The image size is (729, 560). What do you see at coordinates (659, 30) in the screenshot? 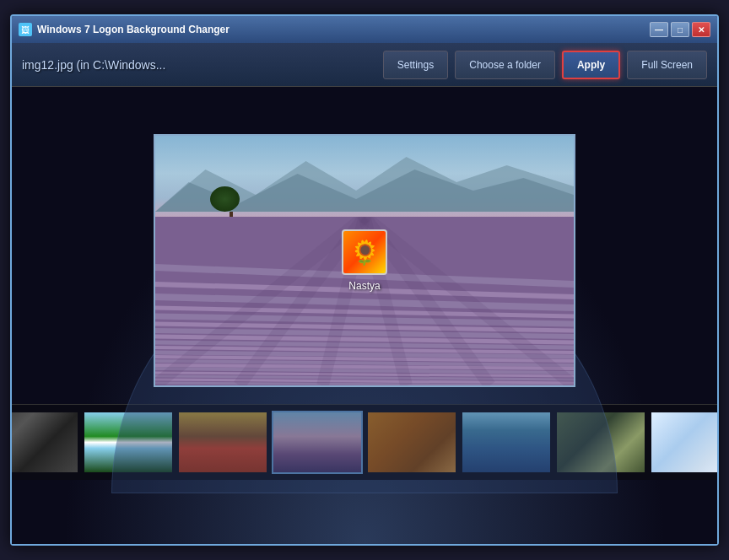
I see `minimize-button: —` at bounding box center [659, 30].